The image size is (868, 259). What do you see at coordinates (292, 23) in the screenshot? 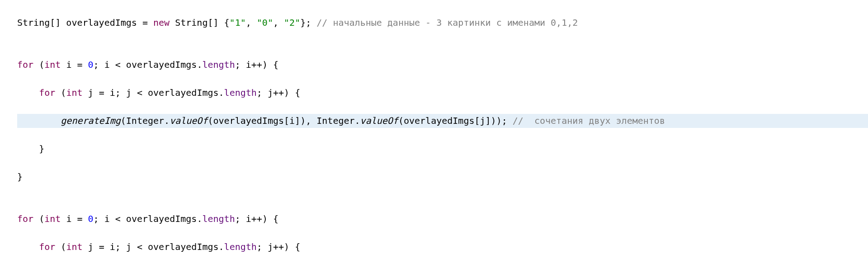
I see `string-literal: "2"` at bounding box center [292, 23].